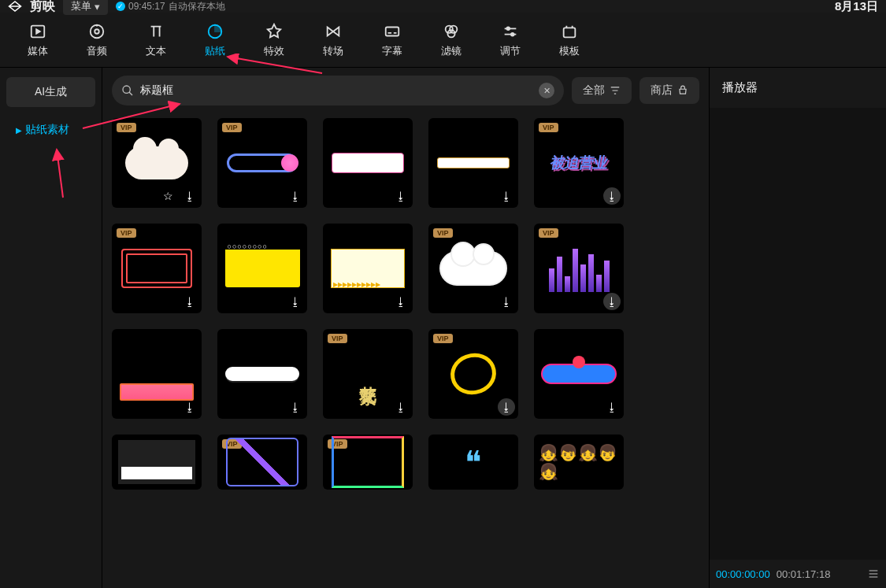  Describe the element at coordinates (569, 51) in the screenshot. I see `tab-label: 模板` at that location.